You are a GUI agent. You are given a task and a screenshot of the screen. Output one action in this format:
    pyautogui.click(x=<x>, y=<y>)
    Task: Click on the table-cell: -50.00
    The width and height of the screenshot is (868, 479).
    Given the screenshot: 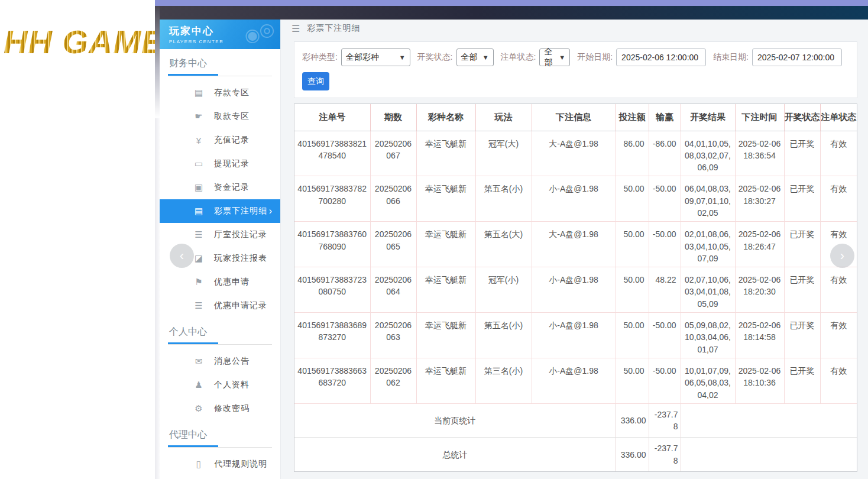 What is the action you would take?
    pyautogui.click(x=665, y=199)
    